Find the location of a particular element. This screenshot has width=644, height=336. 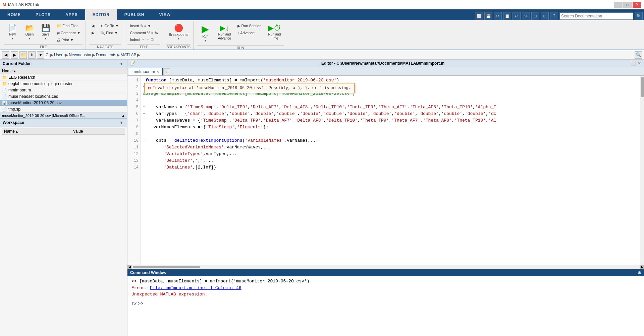

breadcrumb-item-c: C: is located at coordinates (48, 55).